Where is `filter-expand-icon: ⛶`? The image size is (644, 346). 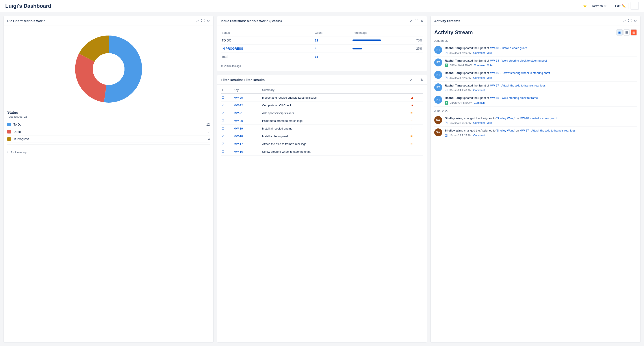 filter-expand-icon: ⛶ is located at coordinates (416, 80).